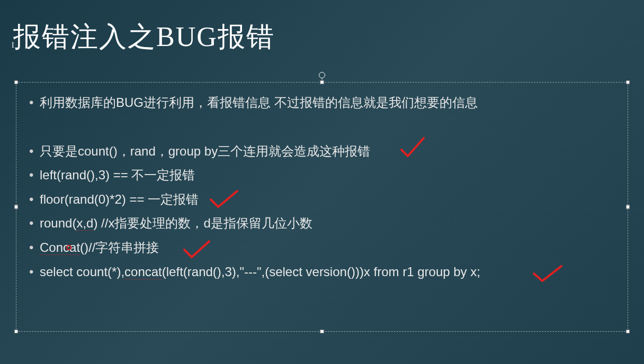 This screenshot has width=644, height=364. What do you see at coordinates (82, 272) in the screenshot?
I see `list-text: select count(*),` at bounding box center [82, 272].